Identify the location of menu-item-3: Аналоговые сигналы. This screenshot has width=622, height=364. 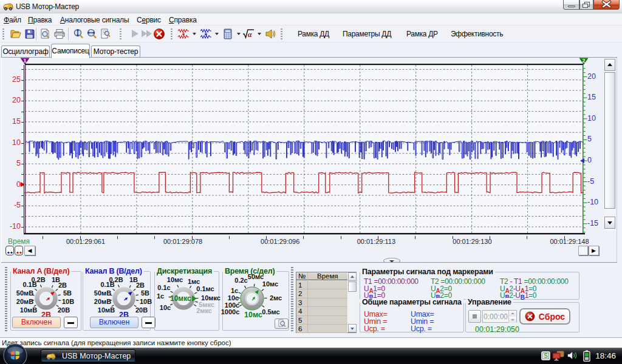
(95, 20).